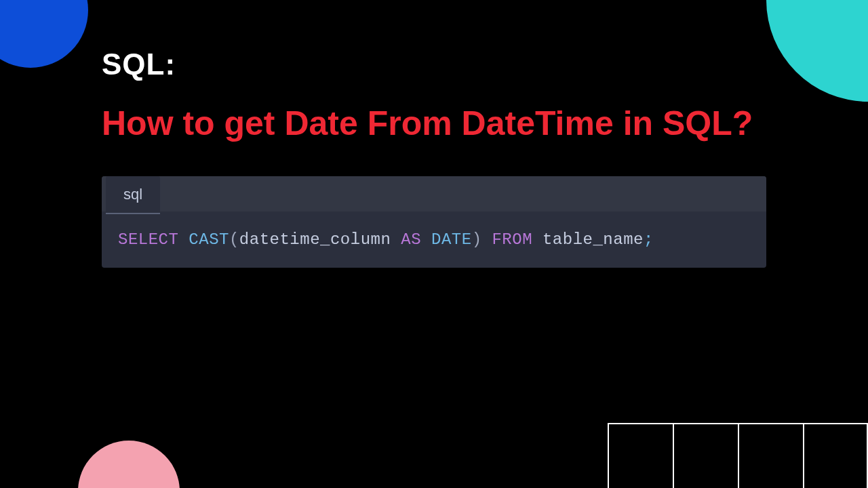 The height and width of the screenshot is (488, 868). Describe the element at coordinates (434, 240) in the screenshot. I see `code-content: SELECT CAST(datetime_column AS DATE) FRO…` at that location.